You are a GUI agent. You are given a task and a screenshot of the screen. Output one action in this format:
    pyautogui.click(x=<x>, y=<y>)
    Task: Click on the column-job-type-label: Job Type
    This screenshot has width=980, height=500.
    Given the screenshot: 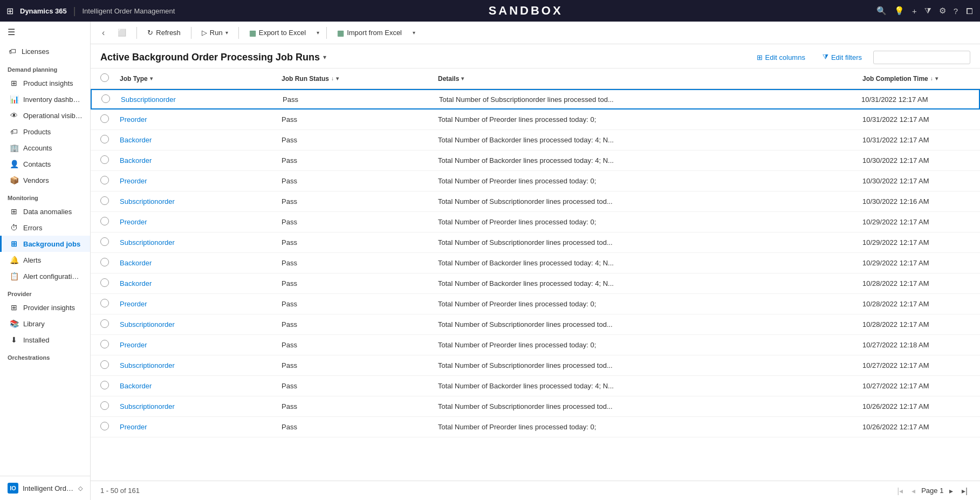 What is the action you would take?
    pyautogui.click(x=134, y=79)
    